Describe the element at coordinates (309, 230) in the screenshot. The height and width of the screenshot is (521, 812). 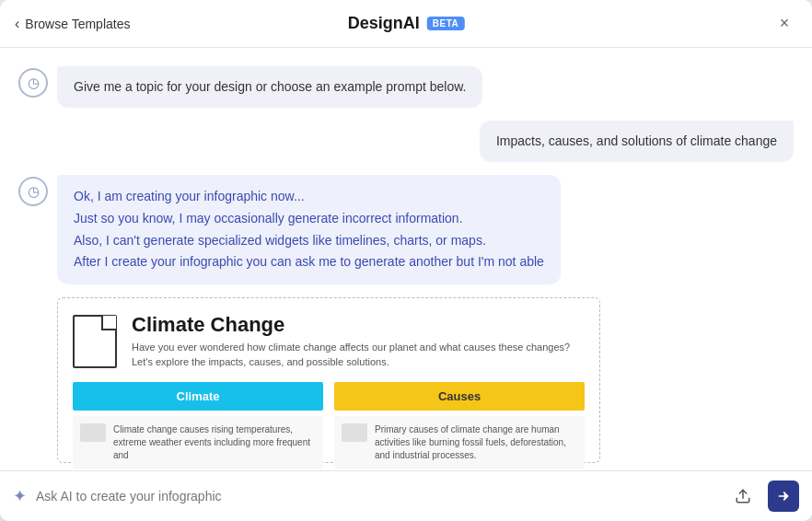
I see `ai-response-bubble: Ok, I am creating your infographic now..…` at that location.